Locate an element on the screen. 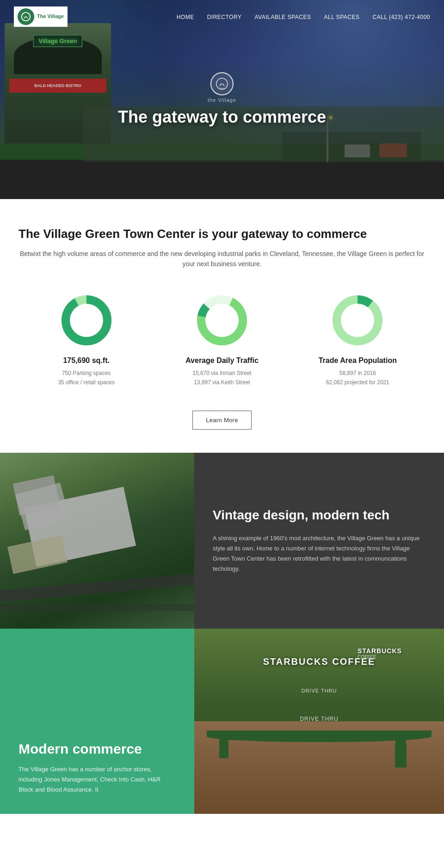 This screenshot has width=444, height=868. hero-logo-text: the Village is located at coordinates (222, 100).